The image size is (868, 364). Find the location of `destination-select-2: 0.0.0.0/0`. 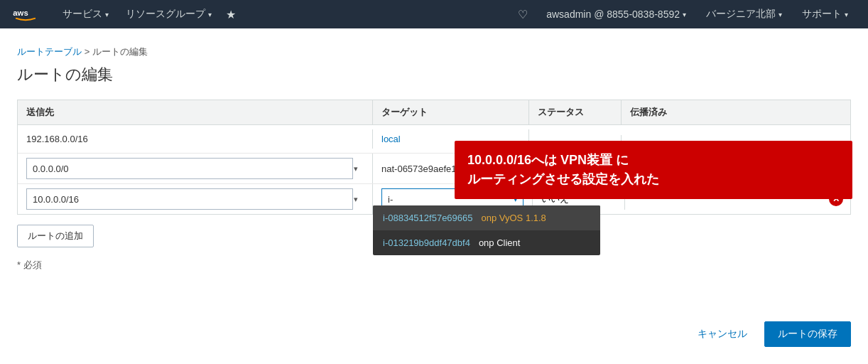

destination-select-2: 0.0.0.0/0 is located at coordinates (190, 168).